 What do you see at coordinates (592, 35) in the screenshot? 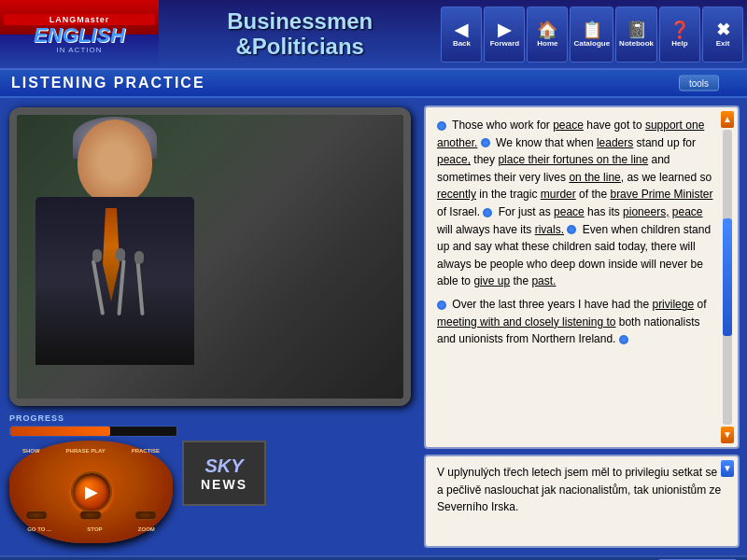
I see `catalogue-button: 📋 Catalogue` at bounding box center [592, 35].